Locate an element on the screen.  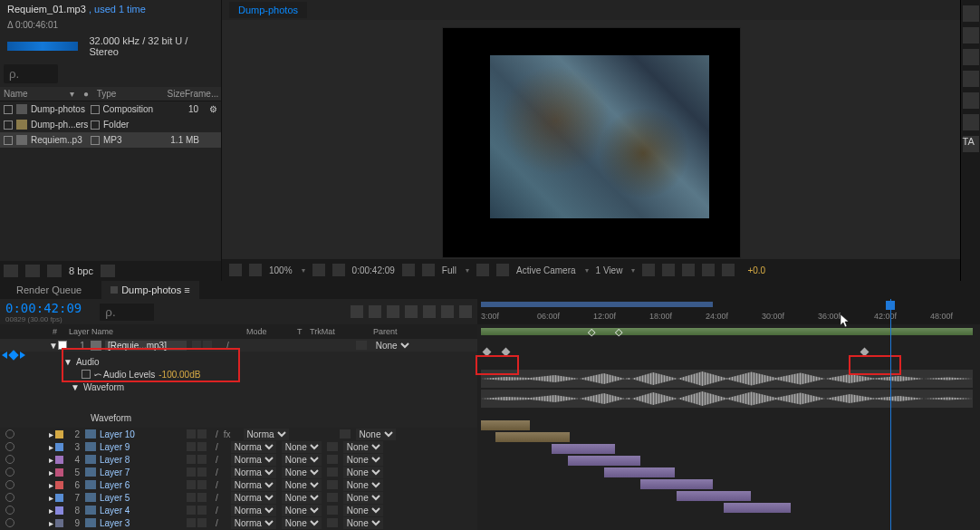
dope-icon is located at coordinates (447, 312).